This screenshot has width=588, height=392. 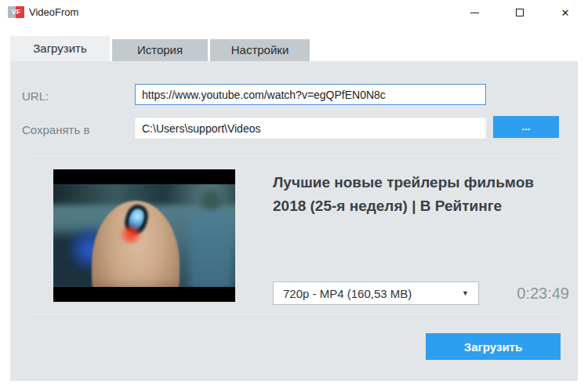 I want to click on window-controls: ✕, so click(x=520, y=13).